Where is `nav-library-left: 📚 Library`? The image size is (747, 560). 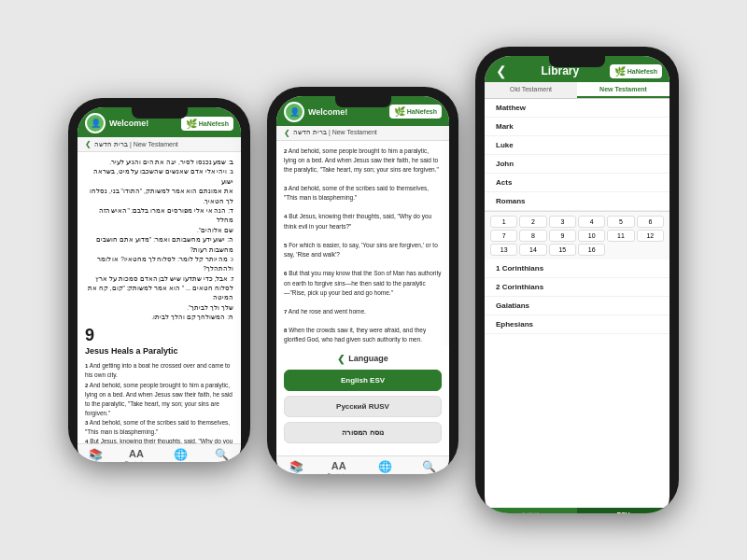 nav-library-left: 📚 Library is located at coordinates (96, 455).